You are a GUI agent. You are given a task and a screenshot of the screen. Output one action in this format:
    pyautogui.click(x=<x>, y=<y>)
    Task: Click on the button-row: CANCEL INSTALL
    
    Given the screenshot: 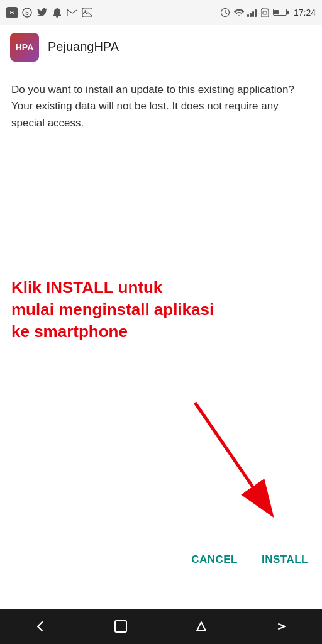 What is the action you would take?
    pyautogui.click(x=250, y=560)
    